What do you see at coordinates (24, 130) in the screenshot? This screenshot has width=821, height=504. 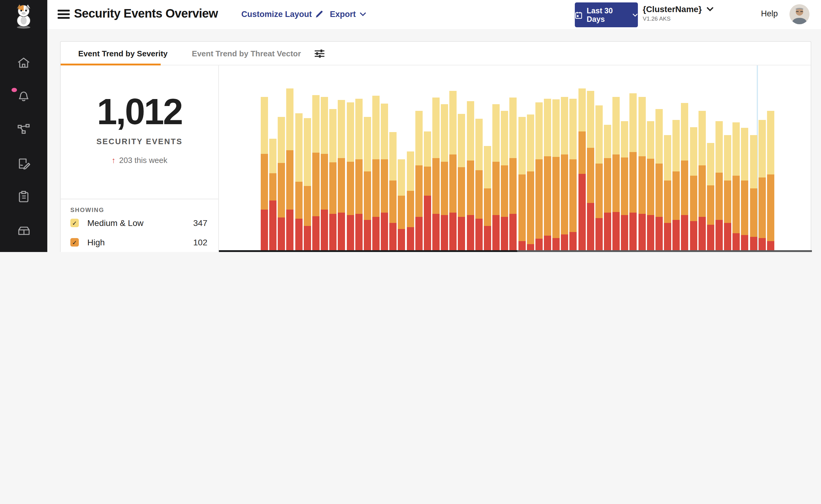 I see `sidebar-item-service-graph` at bounding box center [24, 130].